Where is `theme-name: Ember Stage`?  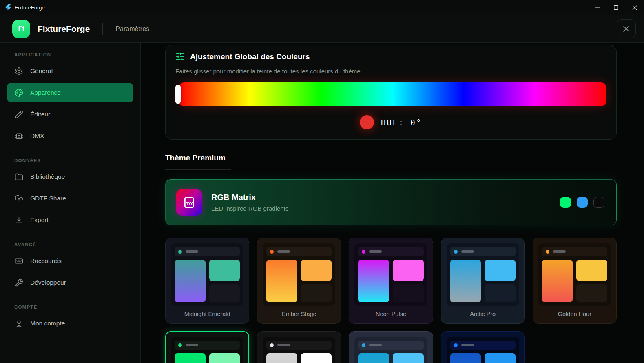
theme-name: Ember Stage is located at coordinates (299, 314).